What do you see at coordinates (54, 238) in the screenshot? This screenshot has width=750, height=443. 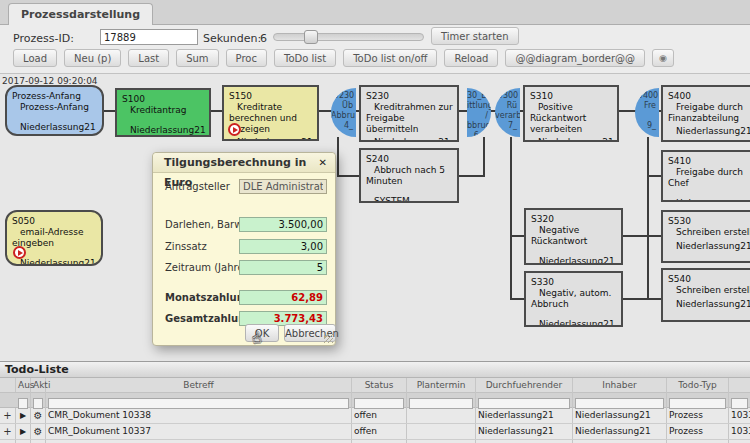 I see `node-s050: S050 email-Adresse eingeben Niederlassun…` at bounding box center [54, 238].